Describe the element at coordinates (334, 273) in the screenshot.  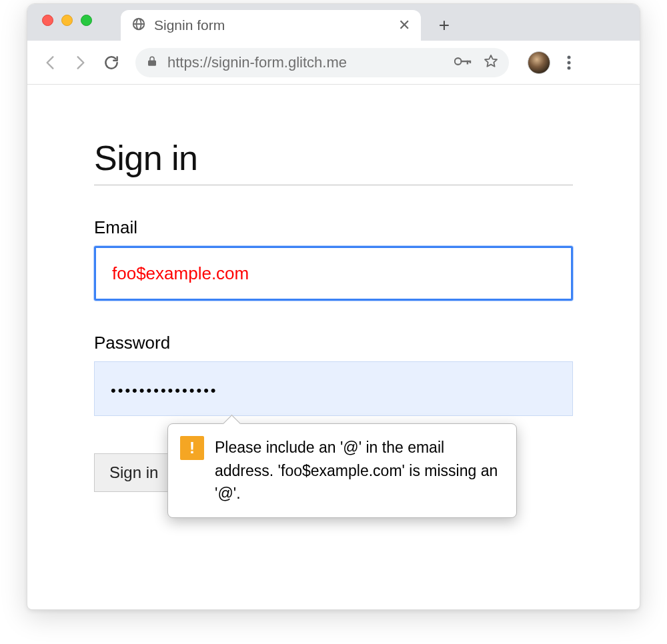
I see `email-input` at that location.